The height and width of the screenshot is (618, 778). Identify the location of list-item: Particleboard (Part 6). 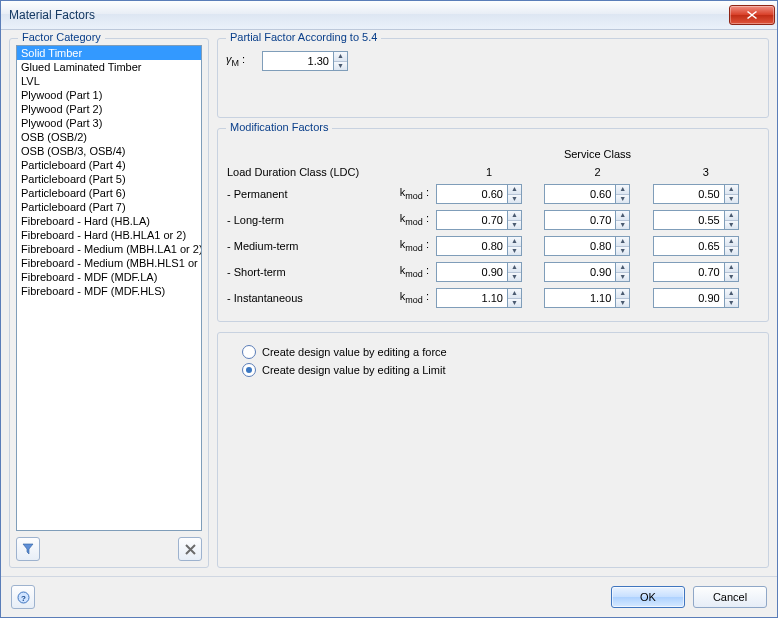
(109, 193).